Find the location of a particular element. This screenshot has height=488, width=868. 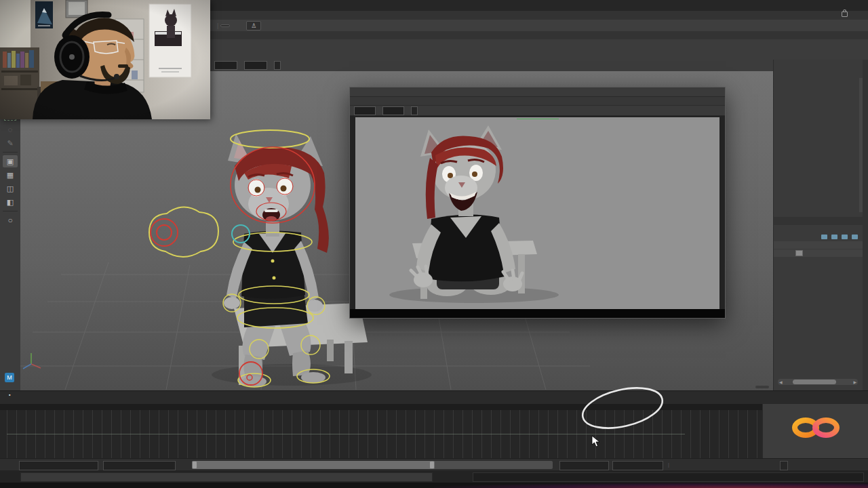

workspace-lock-icon is located at coordinates (845, 14).